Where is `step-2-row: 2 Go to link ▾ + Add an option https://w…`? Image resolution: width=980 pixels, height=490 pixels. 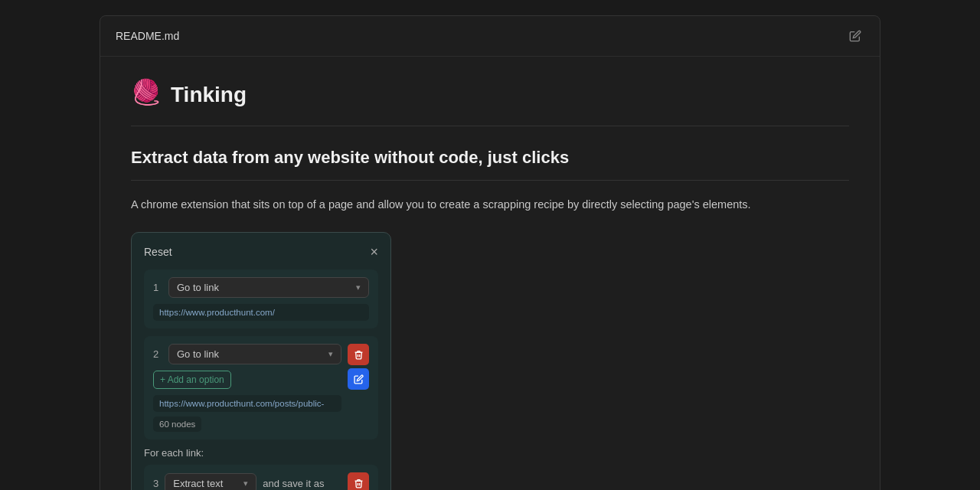 step-2-row: 2 Go to link ▾ + Add an option https://w… is located at coordinates (261, 387).